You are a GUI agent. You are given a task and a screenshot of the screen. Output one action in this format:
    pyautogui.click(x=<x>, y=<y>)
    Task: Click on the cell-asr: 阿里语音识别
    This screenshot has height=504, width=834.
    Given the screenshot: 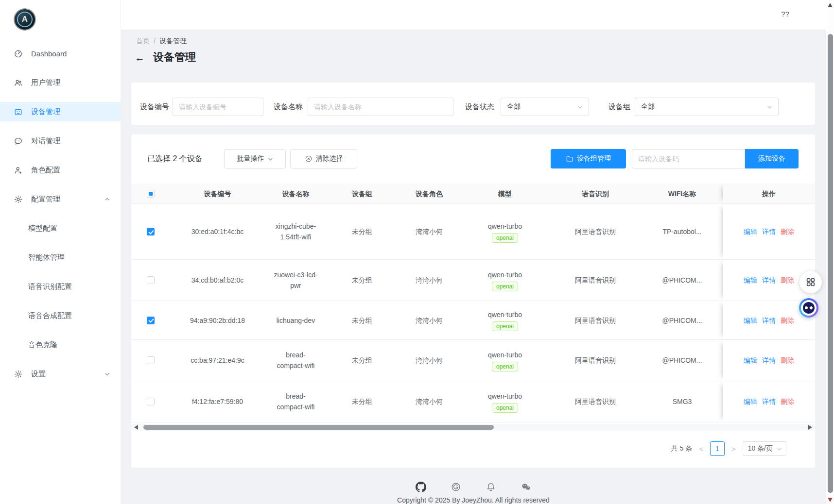 What is the action you would take?
    pyautogui.click(x=595, y=402)
    